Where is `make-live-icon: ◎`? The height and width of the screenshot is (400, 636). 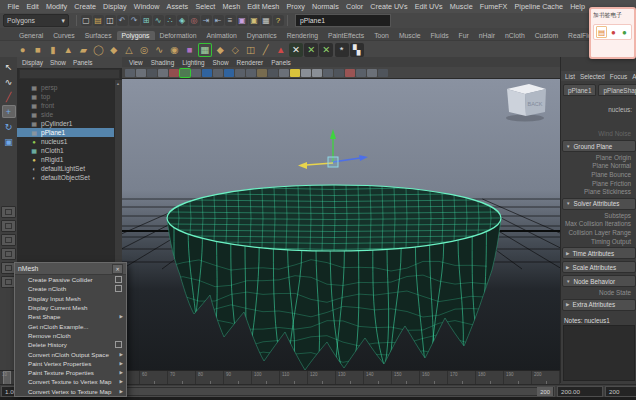
make-live-icon: ◎ is located at coordinates (194, 20).